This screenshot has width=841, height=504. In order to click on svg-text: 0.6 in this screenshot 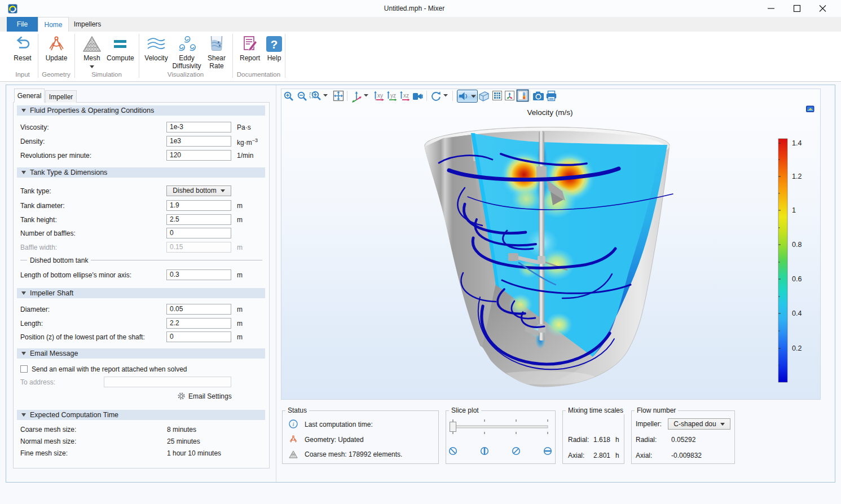, I will do `click(796, 279)`.